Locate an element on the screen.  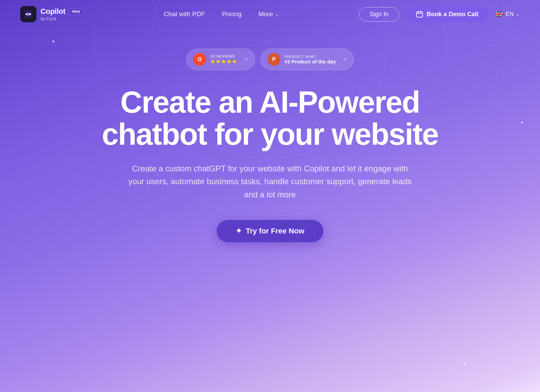
g2-badge: G G2 REVIEWS ★★★★★ ↗ is located at coordinates (221, 59).